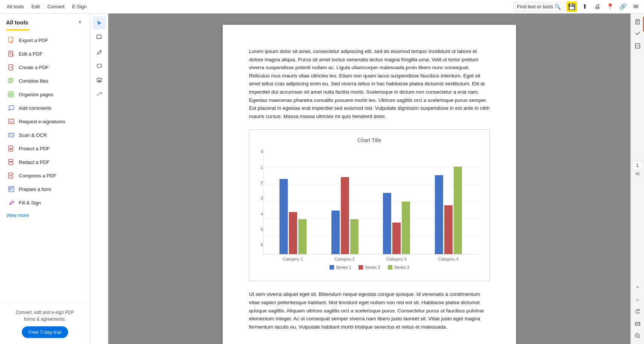 The image size is (644, 344). I want to click on save-icon: 💾, so click(572, 7).